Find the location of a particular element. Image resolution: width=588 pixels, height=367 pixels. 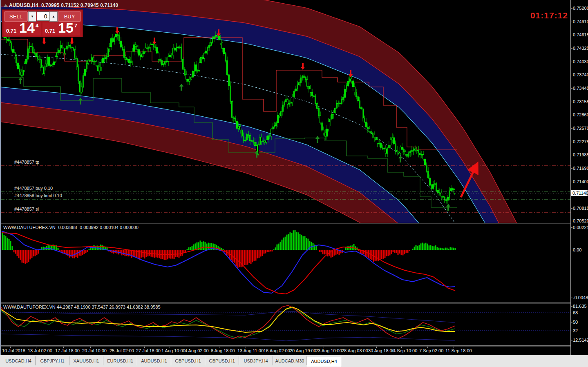

price-axis-label: 0.71690 is located at coordinates (580, 168).